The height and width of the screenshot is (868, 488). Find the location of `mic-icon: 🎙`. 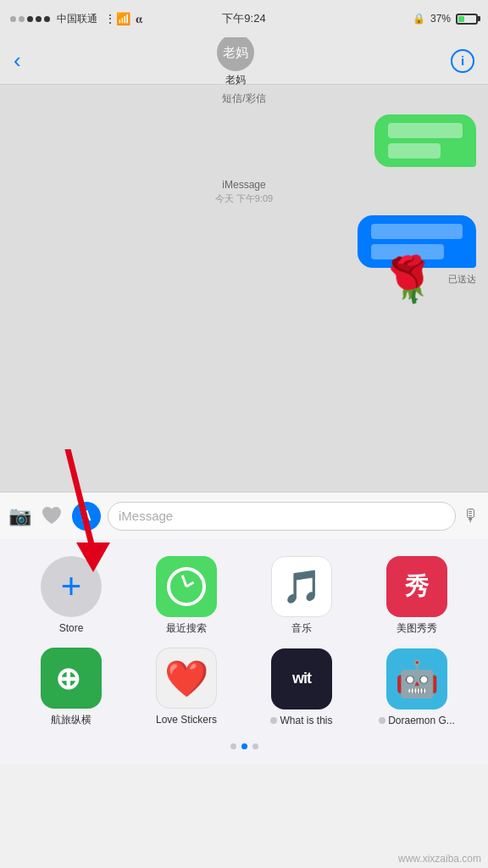

mic-icon: 🎙 is located at coordinates (471, 515).